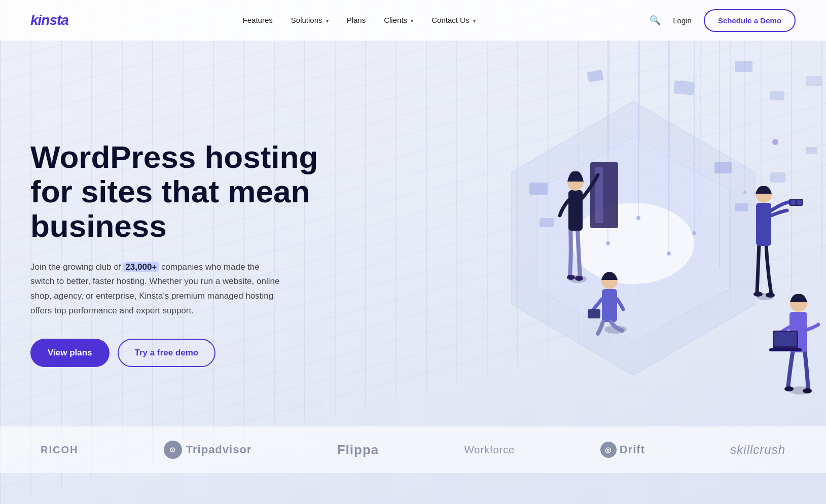  What do you see at coordinates (141, 267) in the screenshot?
I see `company-count: 23,000+` at bounding box center [141, 267].